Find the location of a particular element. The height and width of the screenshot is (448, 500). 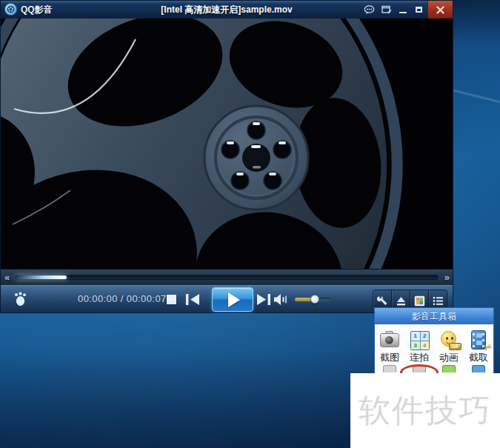

play-icon is located at coordinates (234, 300).